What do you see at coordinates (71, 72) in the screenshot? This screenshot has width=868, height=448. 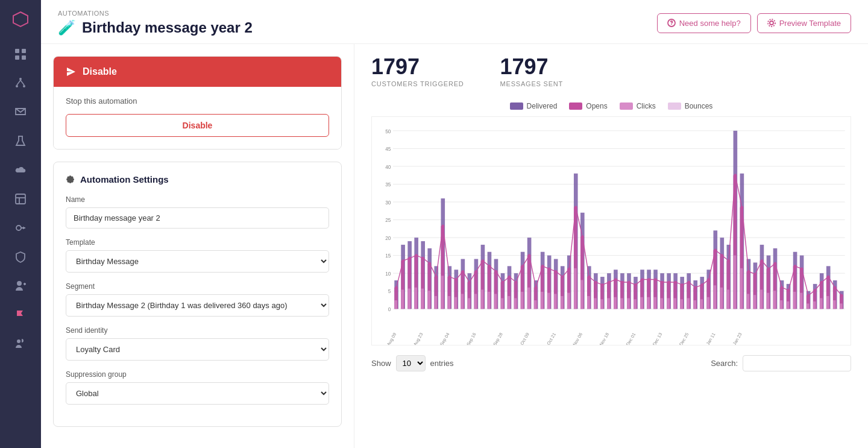 I see `send-icon` at bounding box center [71, 72].